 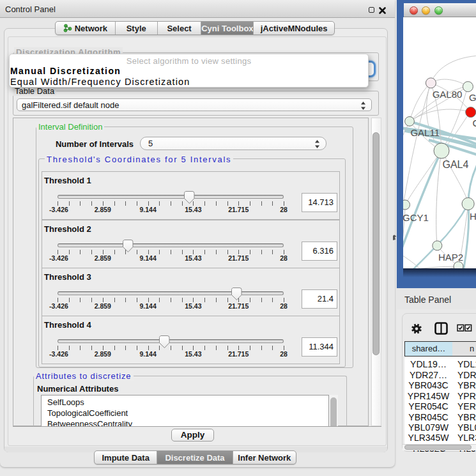 I want to click on svg-text: HAP2, so click(x=451, y=257).